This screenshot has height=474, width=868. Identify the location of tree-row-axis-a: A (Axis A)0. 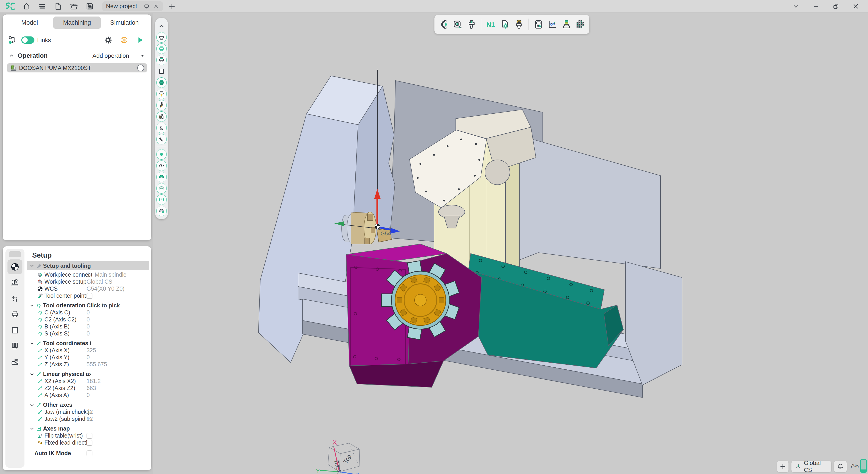
(88, 395).